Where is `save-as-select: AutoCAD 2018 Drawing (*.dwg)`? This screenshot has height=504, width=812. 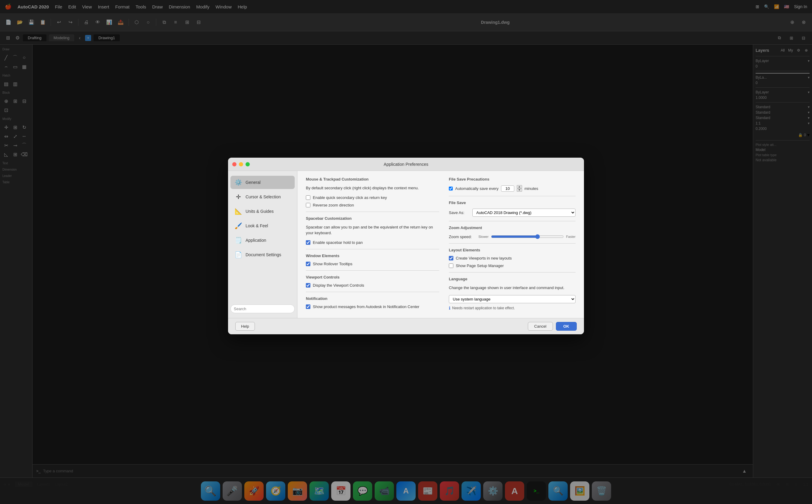
save-as-select: AutoCAD 2018 Drawing (*.dwg) is located at coordinates (524, 213).